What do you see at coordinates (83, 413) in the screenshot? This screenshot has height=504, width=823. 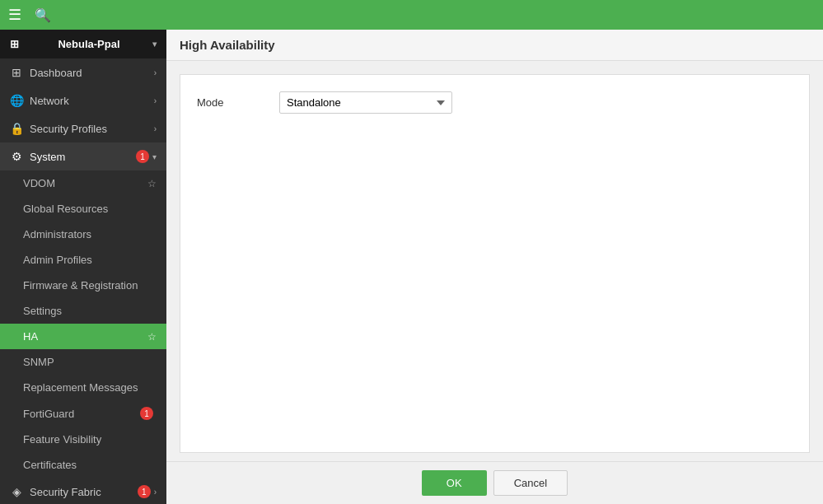 I see `sidebar-subitem-fortiguard: FortiGuard 1` at bounding box center [83, 413].